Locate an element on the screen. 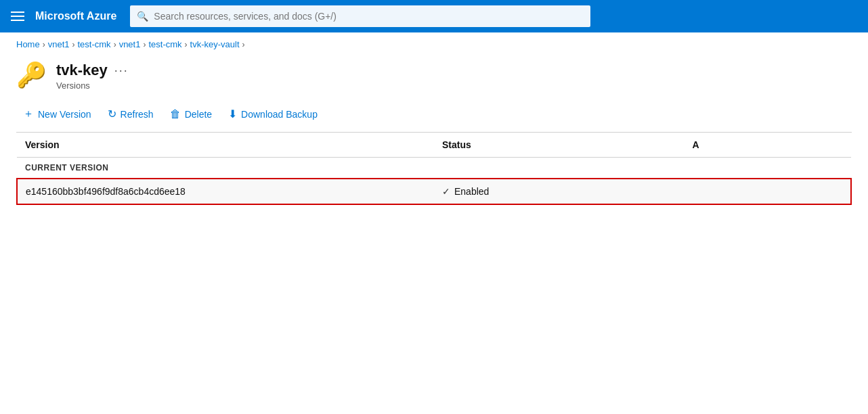  refresh-label: Refresh is located at coordinates (137, 114).